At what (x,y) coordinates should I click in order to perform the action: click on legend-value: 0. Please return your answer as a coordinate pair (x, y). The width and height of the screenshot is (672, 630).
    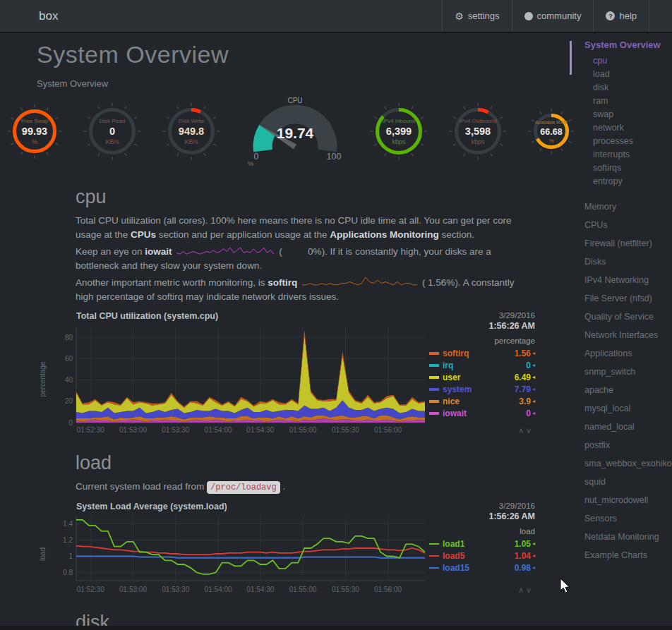
    Looking at the image, I should click on (528, 413).